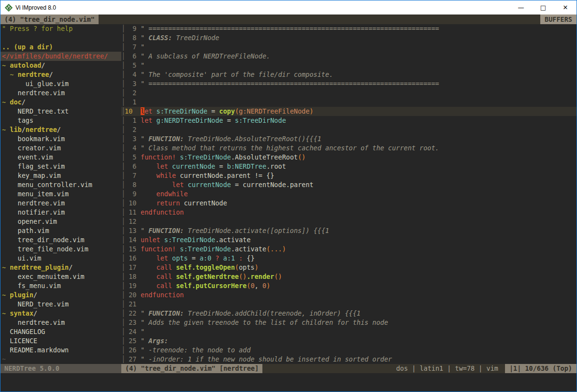 The image size is (577, 392). I want to click on code-line: │ 27" -inOrder: 1 if the new node should…, so click(349, 360).